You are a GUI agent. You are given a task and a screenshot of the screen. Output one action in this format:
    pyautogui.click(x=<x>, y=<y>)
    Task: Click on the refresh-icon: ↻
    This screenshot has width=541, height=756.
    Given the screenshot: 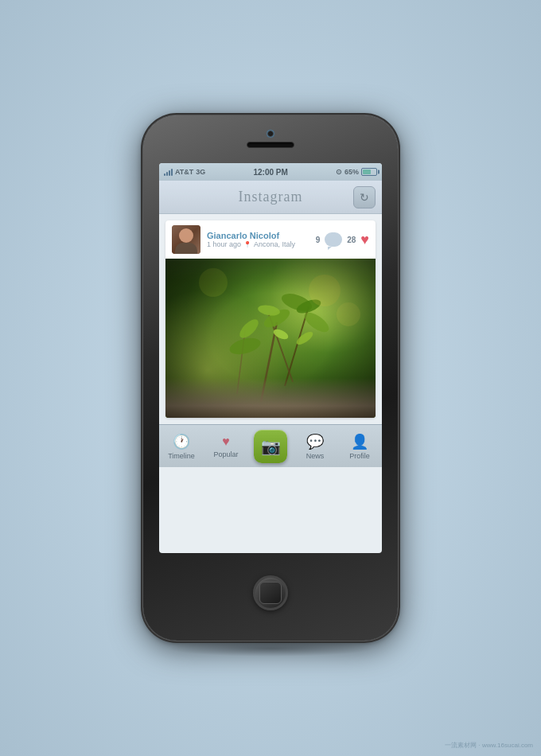 What is the action you would take?
    pyautogui.click(x=364, y=197)
    